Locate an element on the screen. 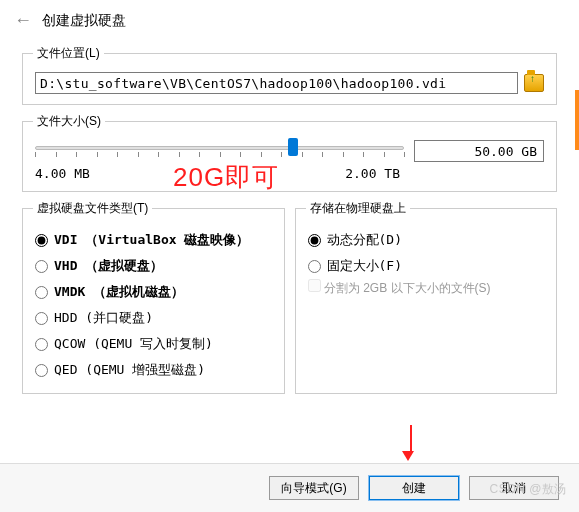 This screenshot has height=512, width=579. browse-folder-icon is located at coordinates (534, 83).